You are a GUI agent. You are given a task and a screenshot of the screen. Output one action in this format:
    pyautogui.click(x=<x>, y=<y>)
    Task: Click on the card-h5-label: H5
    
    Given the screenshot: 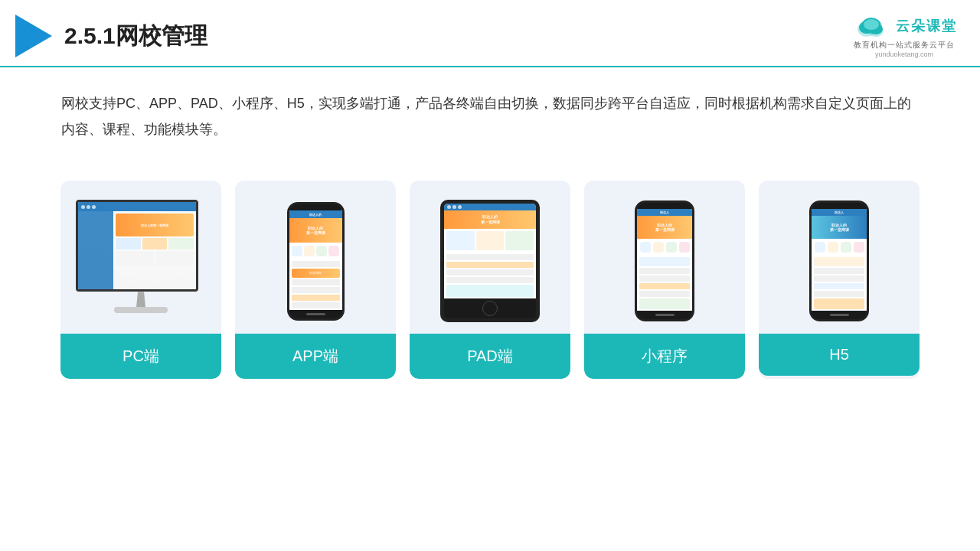 What is the action you would take?
    pyautogui.click(x=839, y=355)
    